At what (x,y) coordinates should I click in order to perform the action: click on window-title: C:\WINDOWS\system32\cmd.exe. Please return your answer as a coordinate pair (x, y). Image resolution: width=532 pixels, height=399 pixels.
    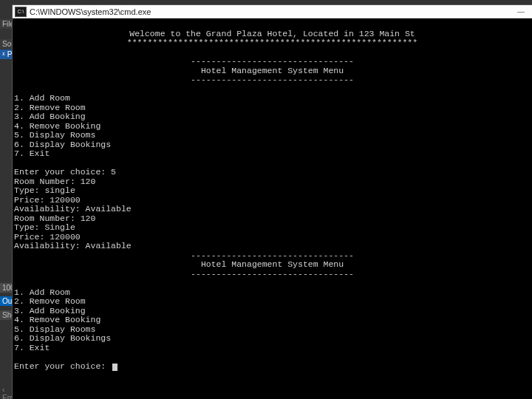
    Looking at the image, I should click on (270, 12).